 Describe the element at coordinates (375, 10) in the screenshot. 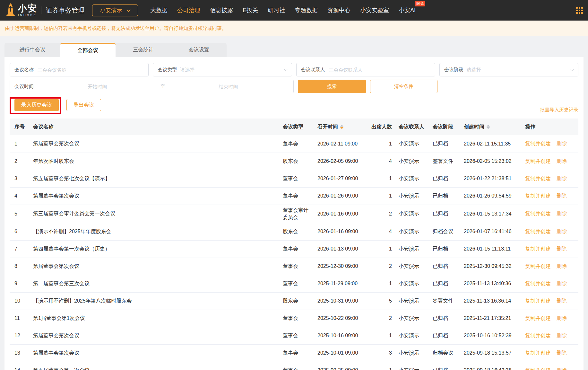

I see `nav-item-7: 小安实验室` at that location.